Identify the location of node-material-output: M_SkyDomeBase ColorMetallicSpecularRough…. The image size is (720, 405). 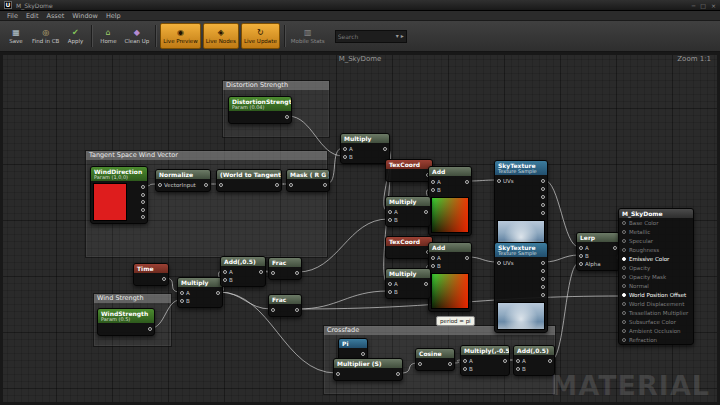
(656, 276).